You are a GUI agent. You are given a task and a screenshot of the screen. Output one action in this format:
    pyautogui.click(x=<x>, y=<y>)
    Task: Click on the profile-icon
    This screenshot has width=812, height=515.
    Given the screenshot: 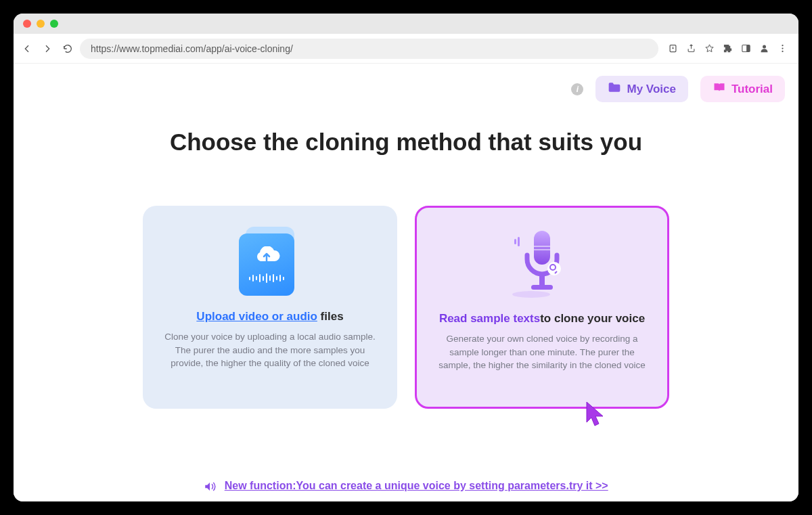 What is the action you would take?
    pyautogui.click(x=765, y=49)
    